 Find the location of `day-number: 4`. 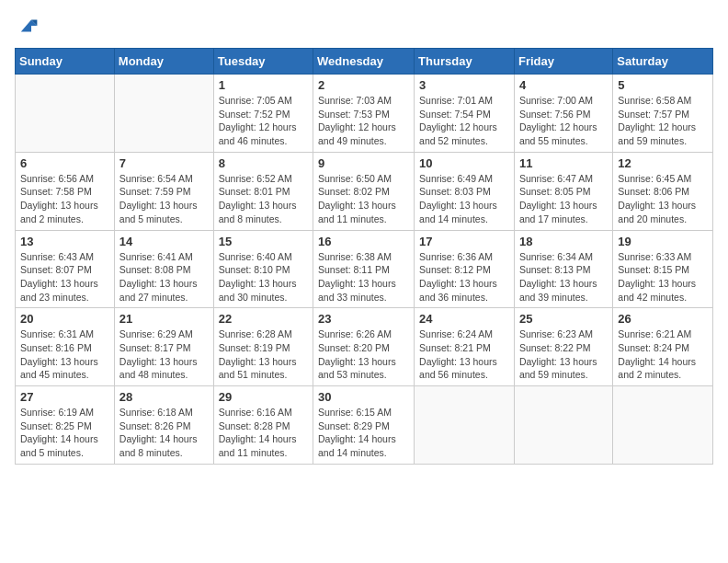

day-number: 4 is located at coordinates (563, 85).